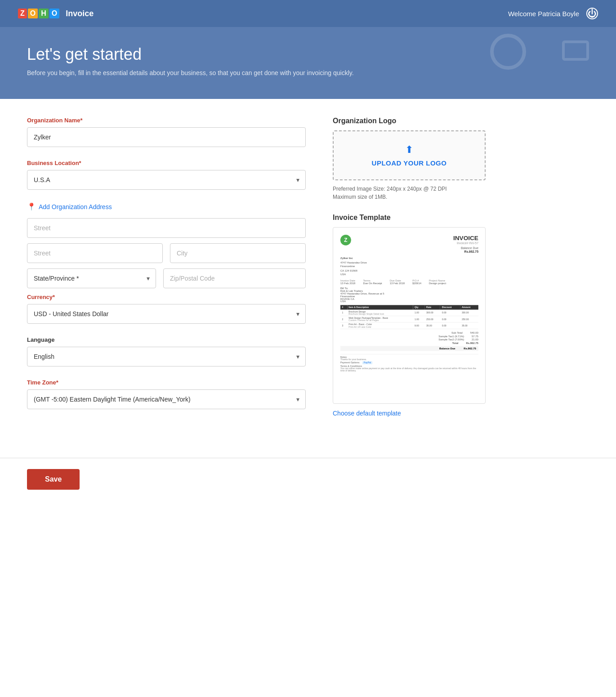 This screenshot has width=616, height=697. I want to click on template-preview-box: Z INVOICE Invoice# INV-57 Balance Due Rs…, so click(409, 316).